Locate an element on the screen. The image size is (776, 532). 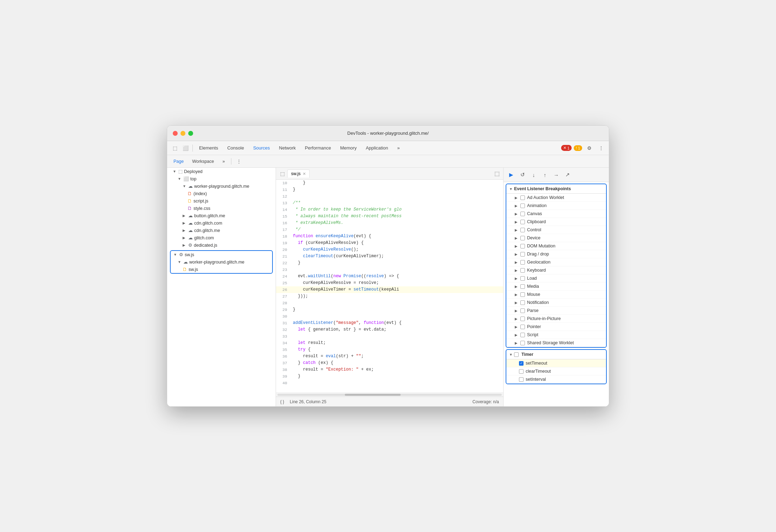
bp-mouse: ▶ Mouse is located at coordinates (556, 295).